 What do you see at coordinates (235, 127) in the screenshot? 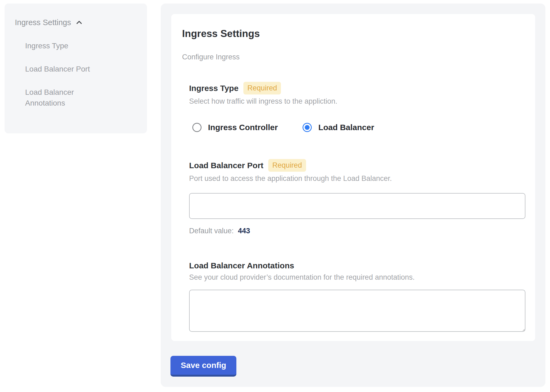
I see `radio-option-ingress-controller: Ingress Controller` at bounding box center [235, 127].